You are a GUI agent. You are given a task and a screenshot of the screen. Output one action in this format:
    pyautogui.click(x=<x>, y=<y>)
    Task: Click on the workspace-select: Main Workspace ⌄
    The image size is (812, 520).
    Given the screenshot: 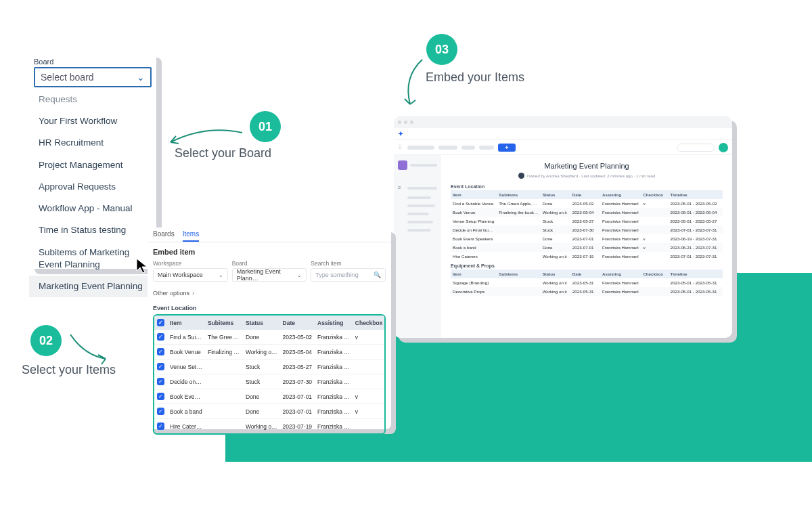 What is the action you would take?
    pyautogui.click(x=191, y=275)
    